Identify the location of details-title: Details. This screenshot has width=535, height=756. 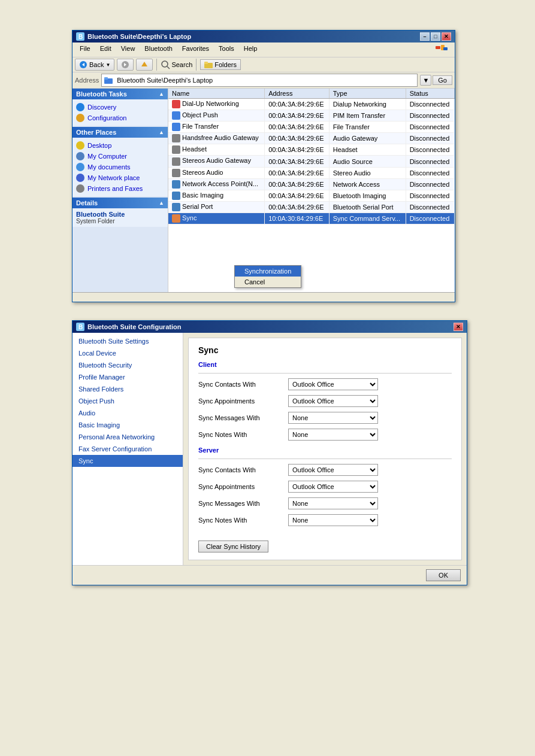
(87, 203).